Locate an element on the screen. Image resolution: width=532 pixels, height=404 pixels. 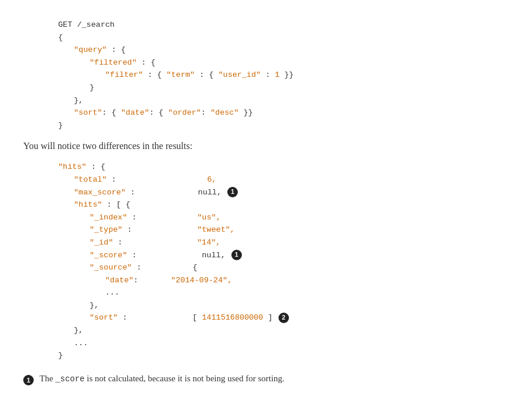
code-get: GET /_search is located at coordinates (86, 24).